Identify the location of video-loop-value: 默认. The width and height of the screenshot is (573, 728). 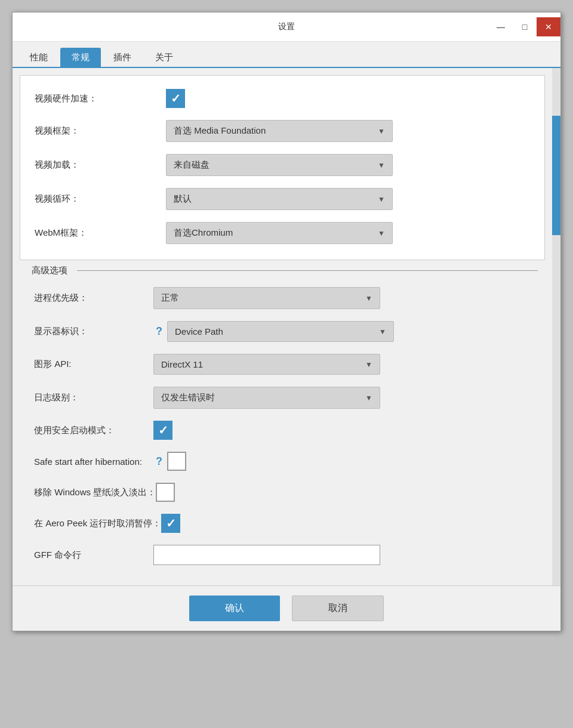
(183, 199).